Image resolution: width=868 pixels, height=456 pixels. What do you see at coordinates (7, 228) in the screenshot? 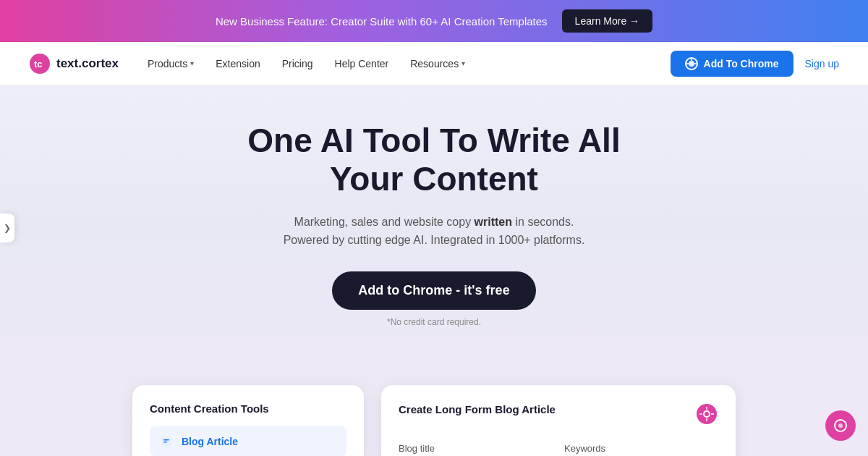
I see `sidebar-toggle: ❯` at bounding box center [7, 228].